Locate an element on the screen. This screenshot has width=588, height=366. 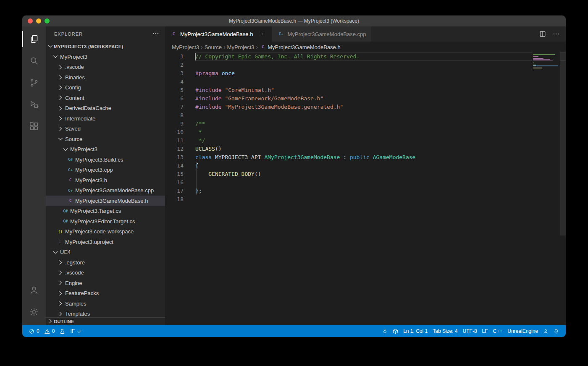
line-number: 12 is located at coordinates (180, 149).